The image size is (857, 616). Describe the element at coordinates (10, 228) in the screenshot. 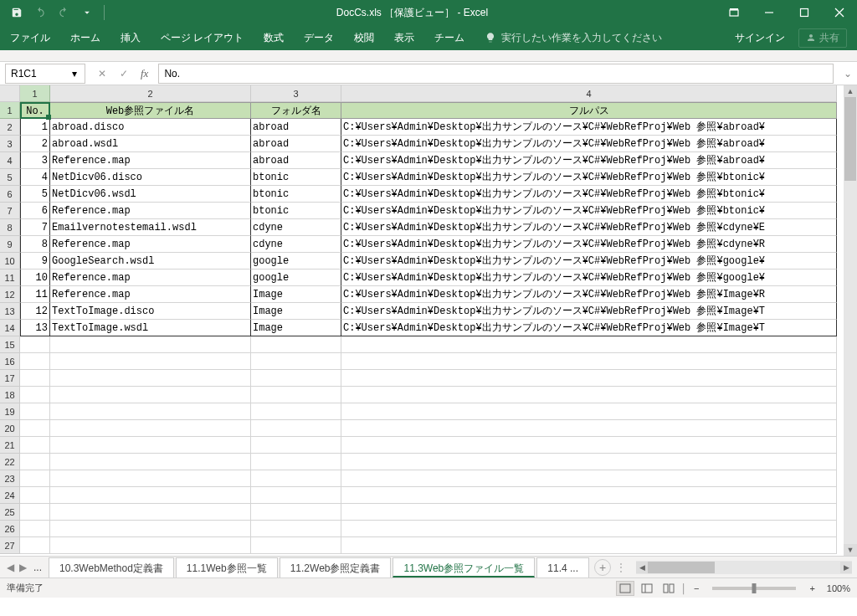

I see `row-header: 8` at that location.